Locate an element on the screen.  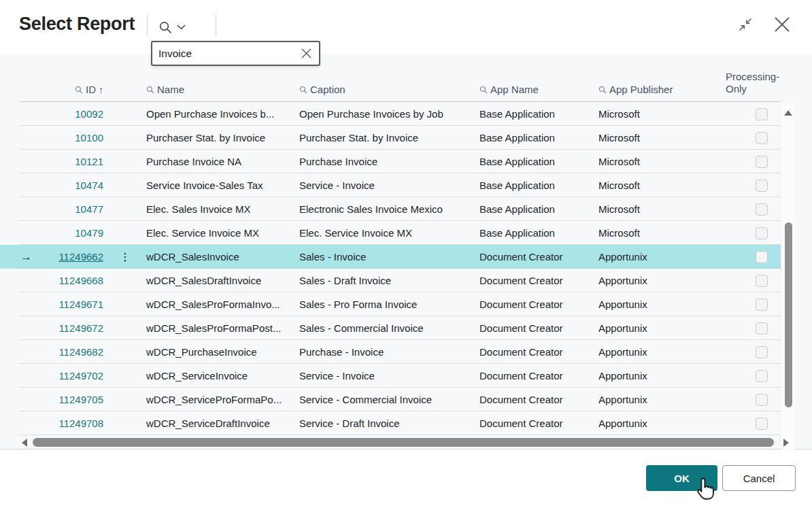
table-row: → 11249705 ⋮ wDCR_ServiceProFormaPo... S… is located at coordinates (390, 400).